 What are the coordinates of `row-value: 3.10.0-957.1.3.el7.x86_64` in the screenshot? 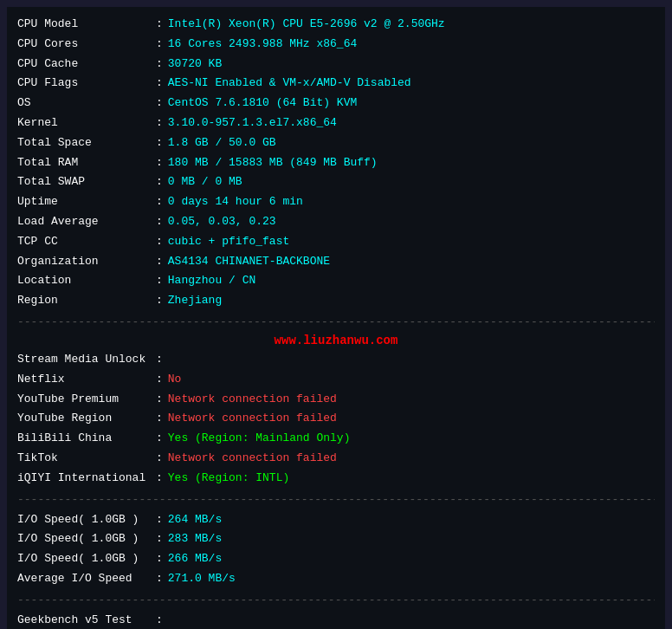 It's located at (253, 123).